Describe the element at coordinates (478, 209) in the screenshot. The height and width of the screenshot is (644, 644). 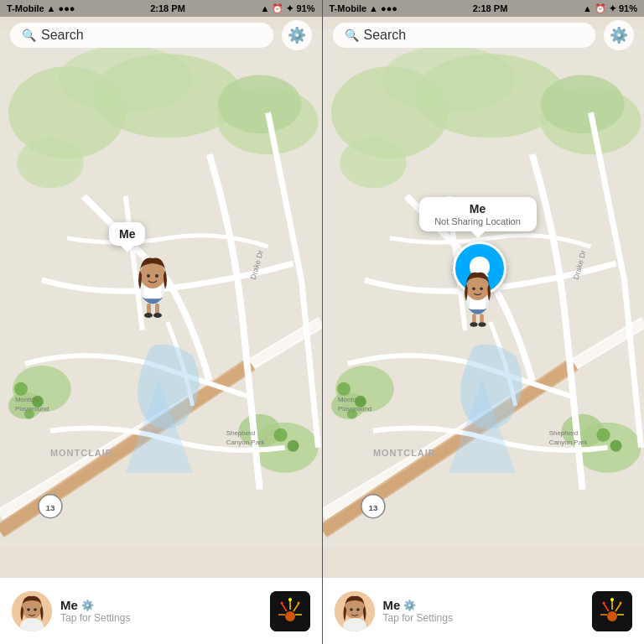
I see `callout-name-right: Me` at that location.